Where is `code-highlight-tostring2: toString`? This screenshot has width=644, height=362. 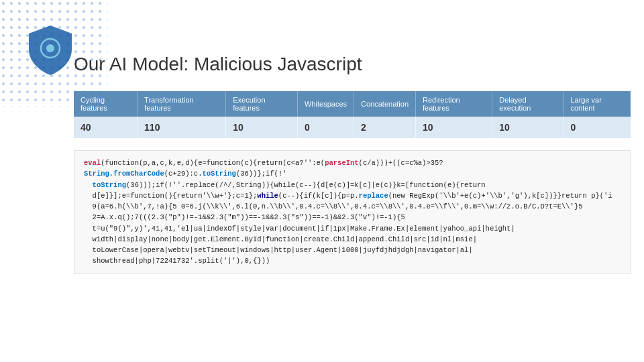 code-highlight-tostring2: toString is located at coordinates (109, 185).